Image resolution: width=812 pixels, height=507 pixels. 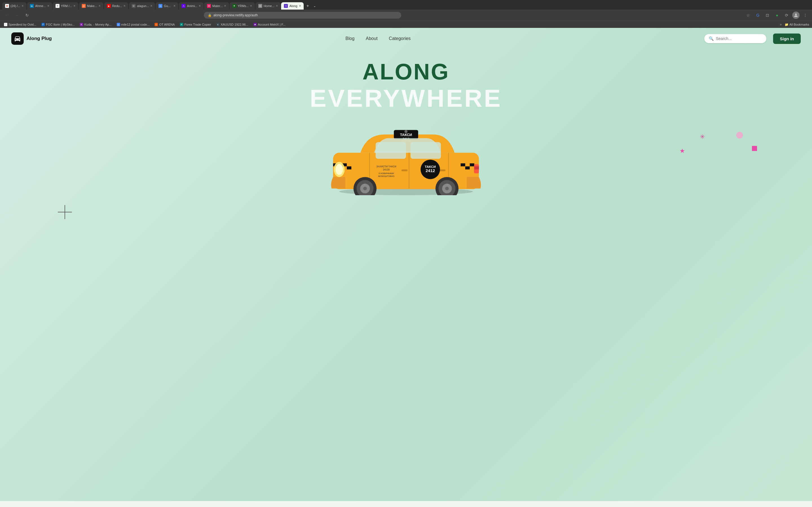 I want to click on tab-close-gu: ×, so click(x=174, y=6).